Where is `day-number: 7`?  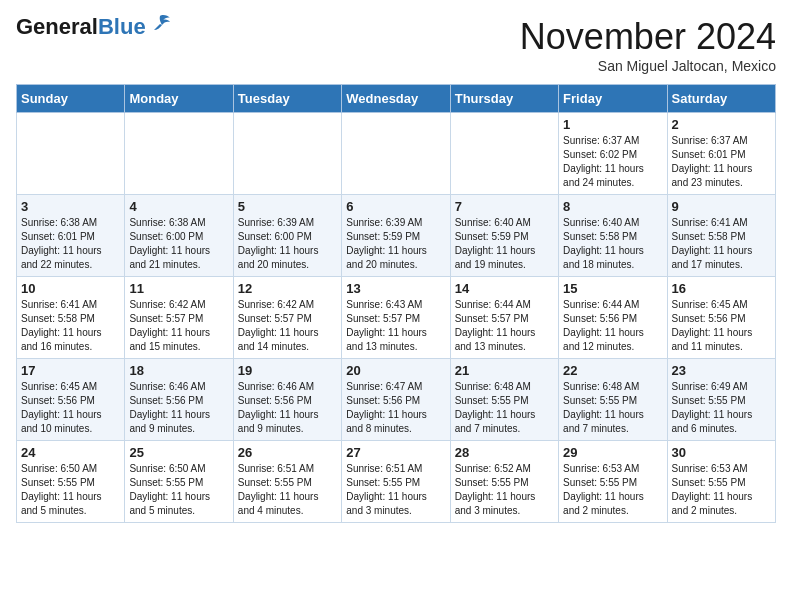
day-number: 7 is located at coordinates (504, 206).